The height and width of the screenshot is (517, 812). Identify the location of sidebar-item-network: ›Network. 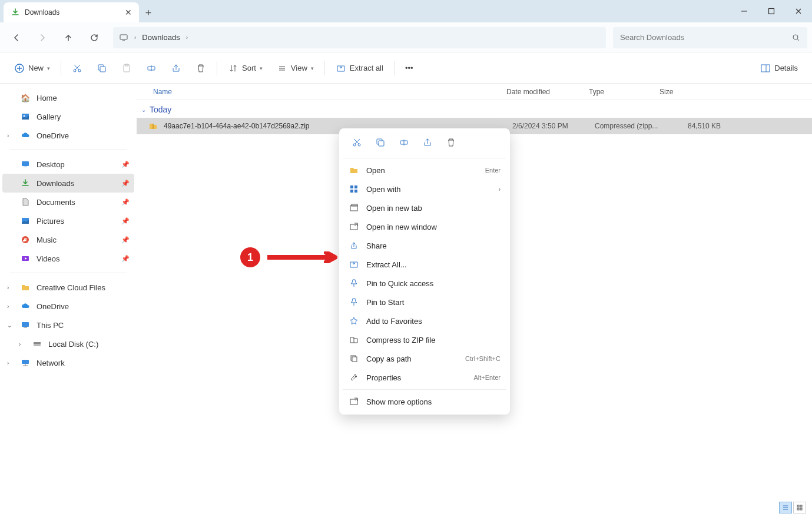
(68, 363).